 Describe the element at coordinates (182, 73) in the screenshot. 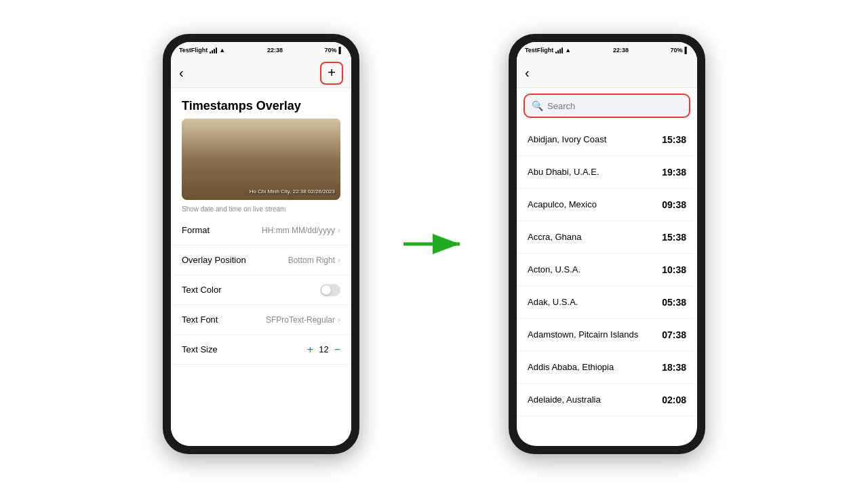

I see `back-button-1: ‹` at that location.